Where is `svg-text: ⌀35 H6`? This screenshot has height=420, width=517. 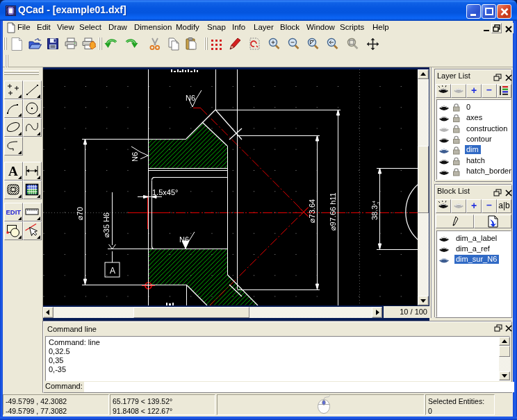
svg-text: ⌀35 H6 is located at coordinates (106, 225).